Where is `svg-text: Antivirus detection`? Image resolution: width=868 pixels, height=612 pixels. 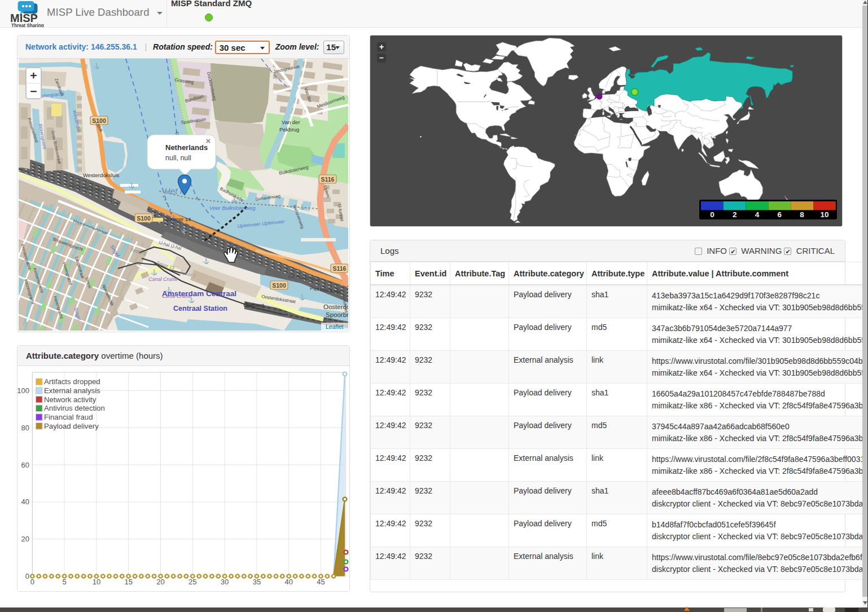
svg-text: Antivirus detection is located at coordinates (74, 408).